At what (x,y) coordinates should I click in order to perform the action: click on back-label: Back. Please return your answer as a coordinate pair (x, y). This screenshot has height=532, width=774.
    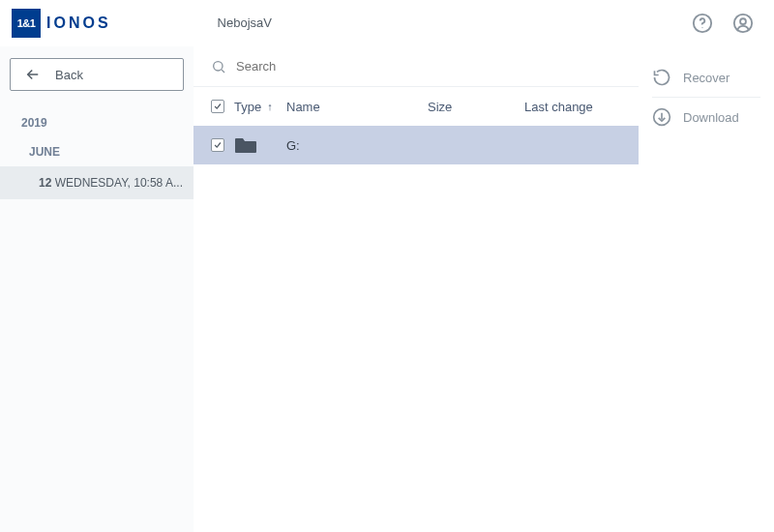
    Looking at the image, I should click on (70, 75).